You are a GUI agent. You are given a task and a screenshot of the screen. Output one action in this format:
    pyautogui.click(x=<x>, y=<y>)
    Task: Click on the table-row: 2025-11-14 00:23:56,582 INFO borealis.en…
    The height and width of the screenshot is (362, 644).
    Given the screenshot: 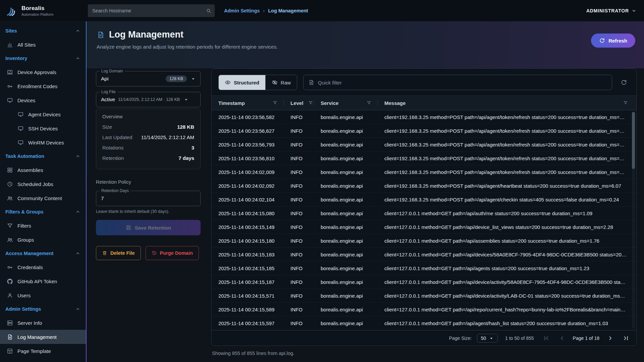 What is the action you would take?
    pyautogui.click(x=424, y=117)
    